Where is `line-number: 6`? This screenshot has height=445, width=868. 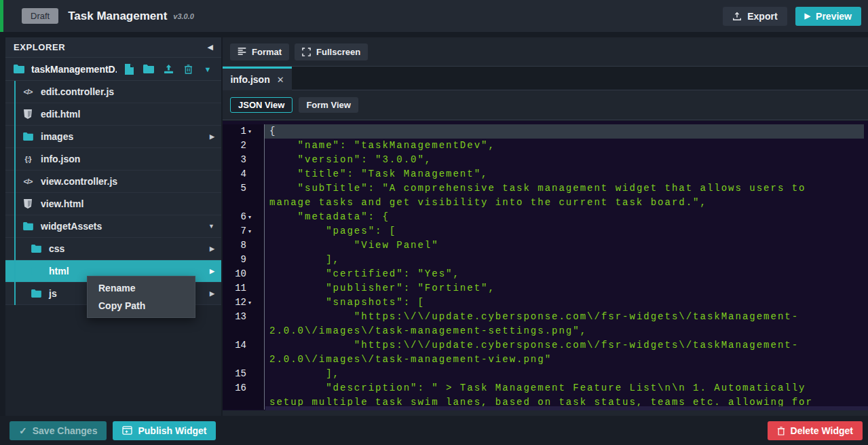 line-number: 6 is located at coordinates (244, 217).